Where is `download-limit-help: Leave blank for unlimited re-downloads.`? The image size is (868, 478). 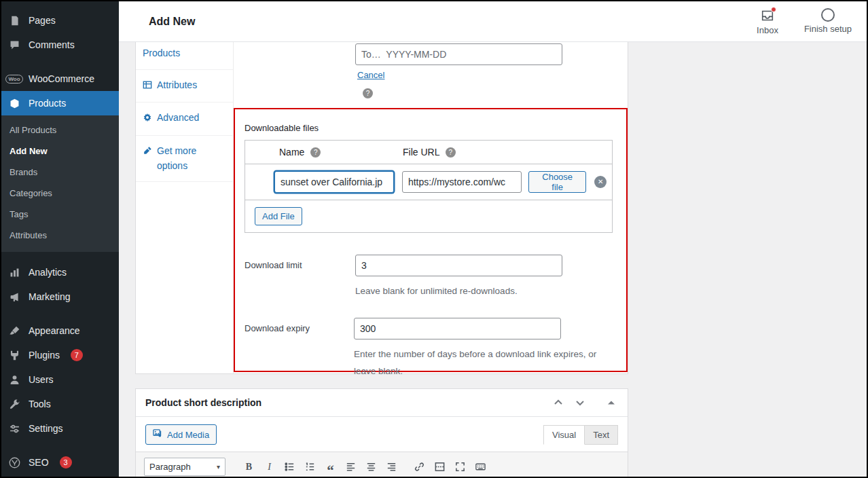 download-limit-help: Leave blank for unlimited re-downloads. is located at coordinates (459, 291).